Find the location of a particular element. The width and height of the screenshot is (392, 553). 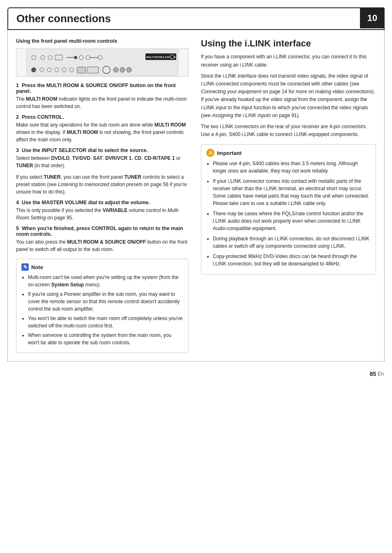

important-list: Please use 4-pin, S400 cables less than … is located at coordinates (288, 214).